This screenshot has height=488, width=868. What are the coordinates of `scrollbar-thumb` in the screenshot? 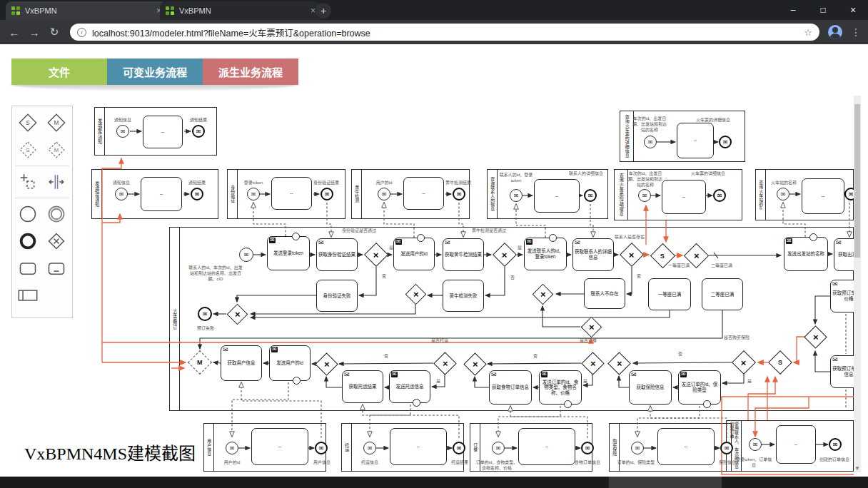 It's located at (857, 181).